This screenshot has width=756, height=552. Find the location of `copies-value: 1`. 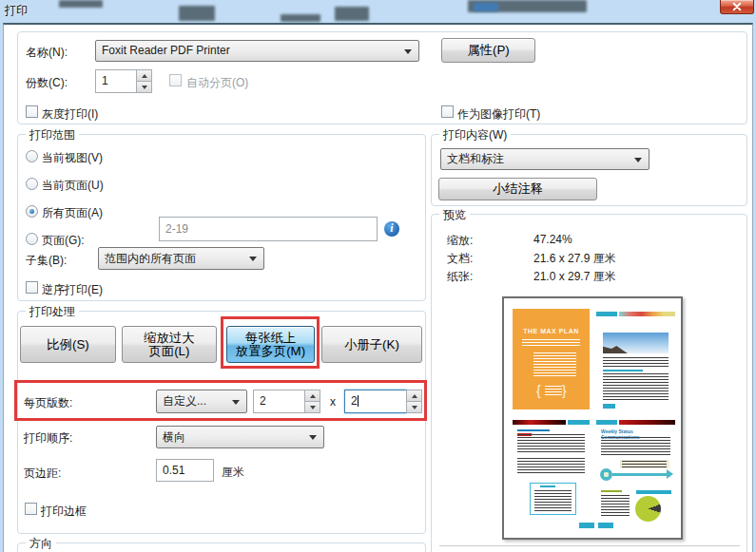

copies-value: 1 is located at coordinates (116, 82).